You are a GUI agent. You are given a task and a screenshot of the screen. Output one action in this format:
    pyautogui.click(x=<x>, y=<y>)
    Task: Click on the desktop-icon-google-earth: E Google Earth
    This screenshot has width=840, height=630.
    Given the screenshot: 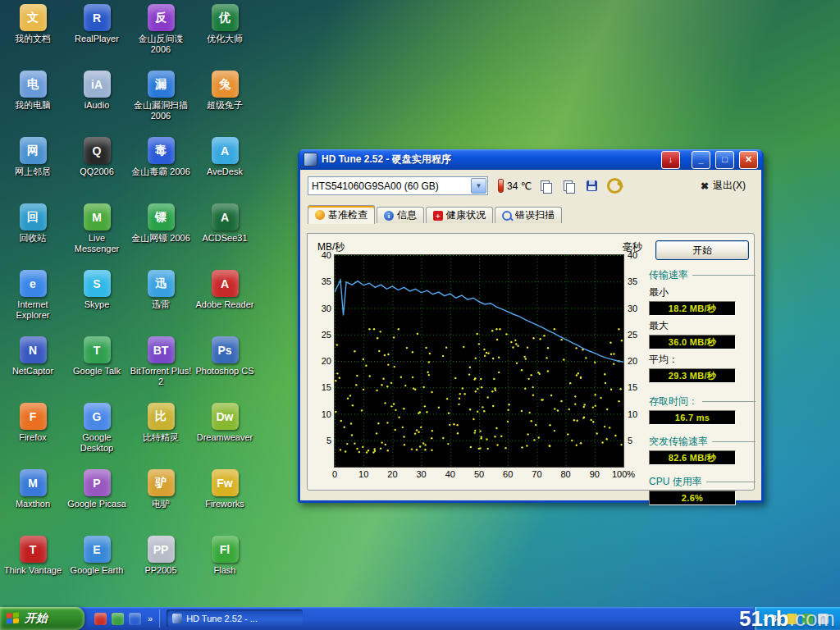 What is the action you would take?
    pyautogui.click(x=97, y=569)
    